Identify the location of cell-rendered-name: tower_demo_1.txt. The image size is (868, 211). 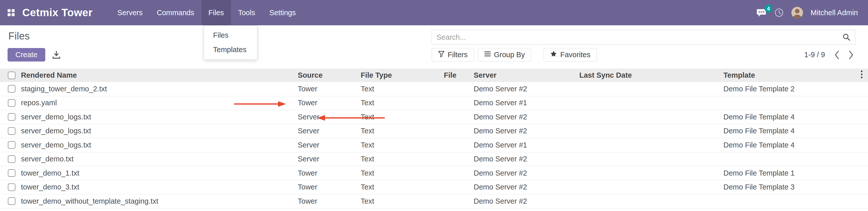
(157, 173).